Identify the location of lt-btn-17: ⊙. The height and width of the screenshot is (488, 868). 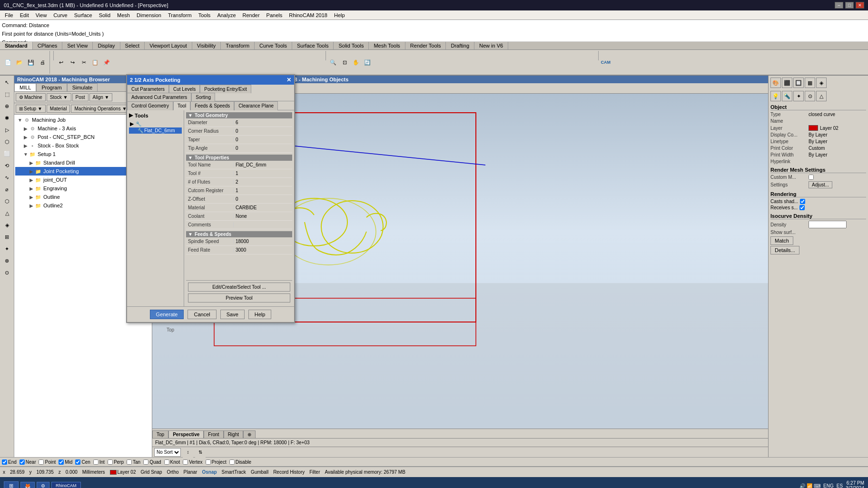
(7, 273).